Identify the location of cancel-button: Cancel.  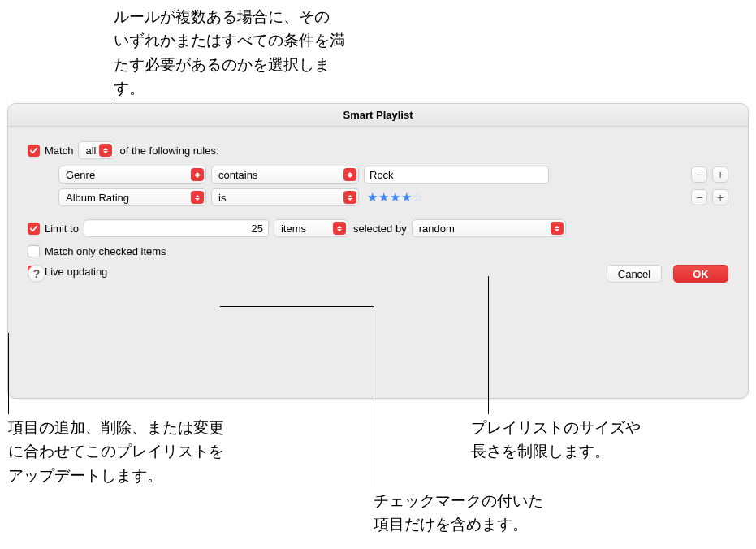
(634, 274).